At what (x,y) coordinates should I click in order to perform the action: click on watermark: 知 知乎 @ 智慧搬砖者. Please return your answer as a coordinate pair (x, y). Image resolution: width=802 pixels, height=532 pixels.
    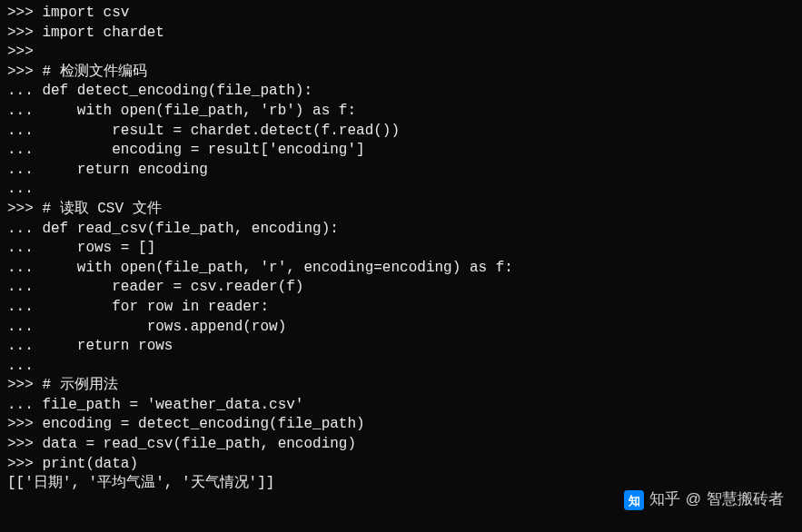
    Looking at the image, I should click on (704, 499).